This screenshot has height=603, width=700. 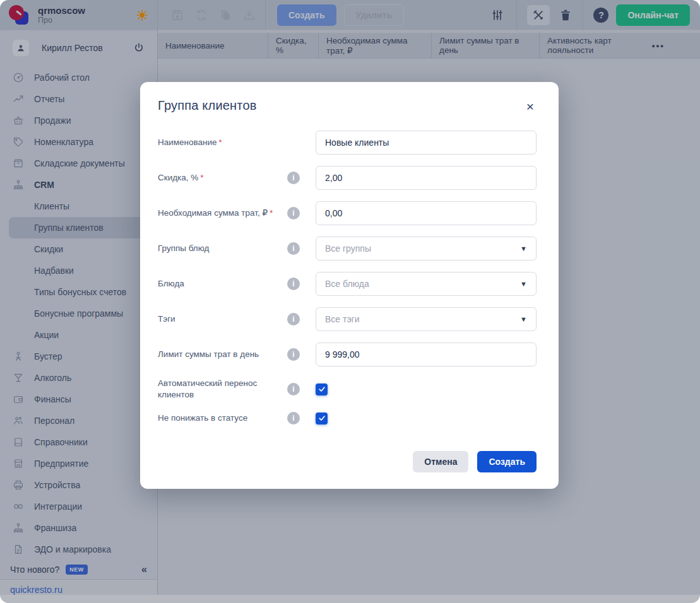 What do you see at coordinates (426, 249) in the screenshot?
I see `dish-groups-select: Все группы ▼` at bounding box center [426, 249].